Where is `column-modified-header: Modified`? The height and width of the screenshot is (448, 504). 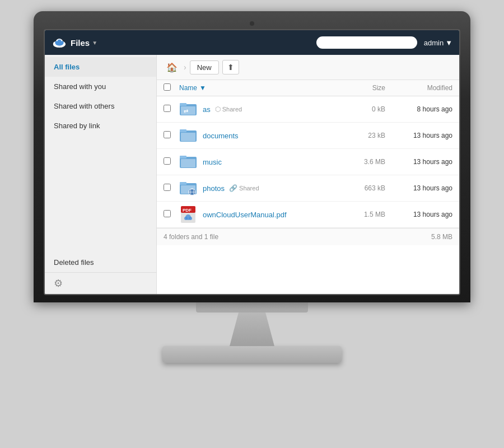 column-modified-header: Modified is located at coordinates (419, 88).